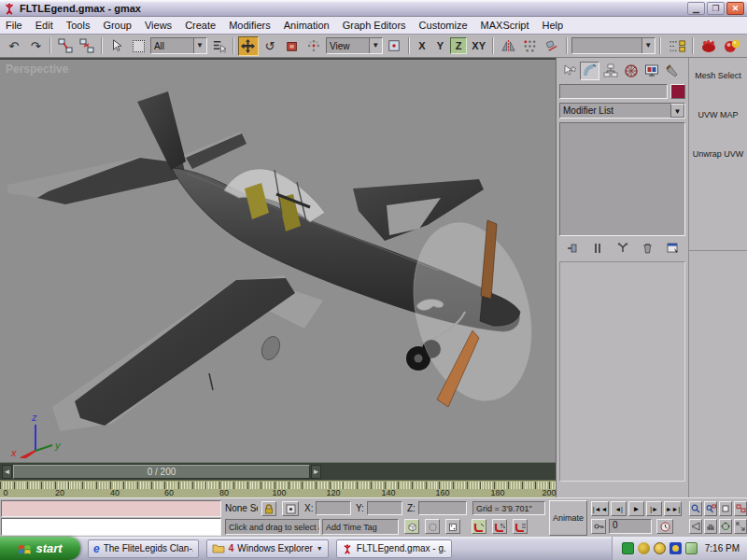 The height and width of the screenshot is (560, 747). What do you see at coordinates (622, 179) in the screenshot?
I see `modifier-stack-list` at bounding box center [622, 179].